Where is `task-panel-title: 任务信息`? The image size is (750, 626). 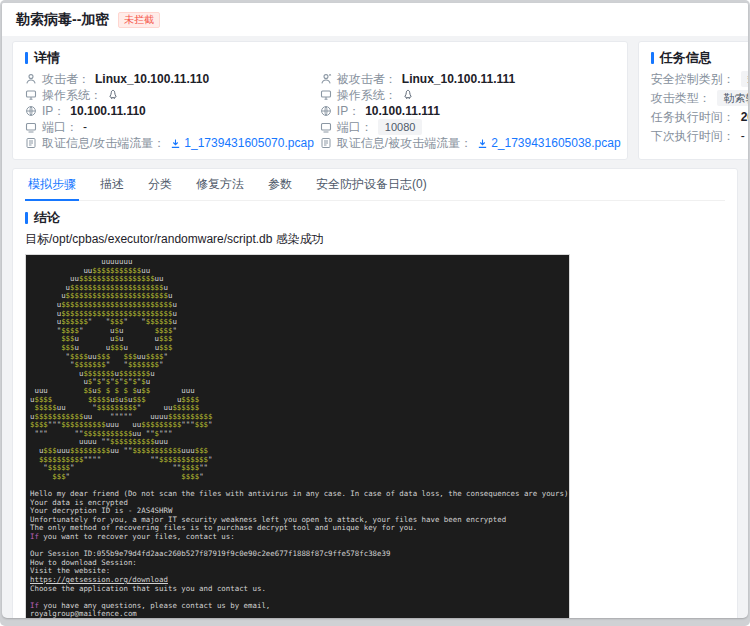
task-panel-title: 任务信息 is located at coordinates (686, 58).